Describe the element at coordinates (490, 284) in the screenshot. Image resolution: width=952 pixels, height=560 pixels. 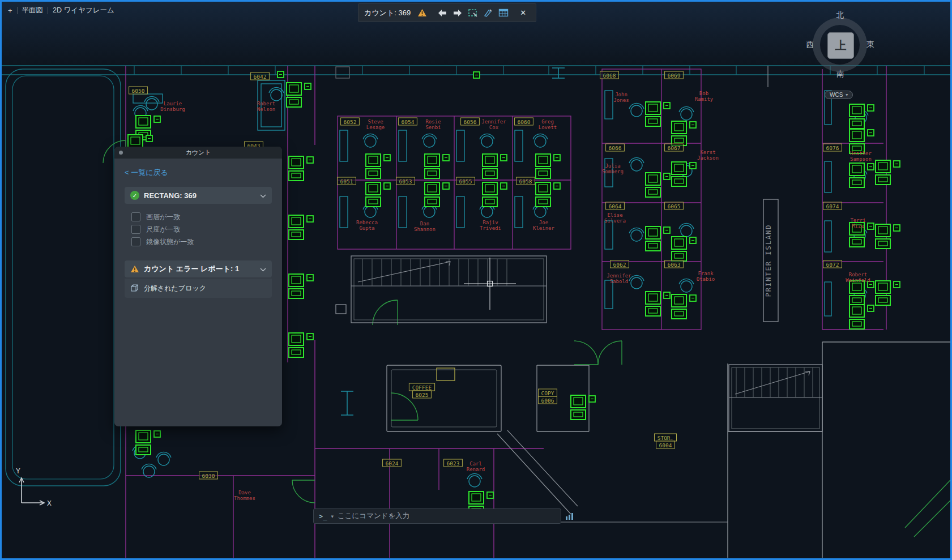
I see `crosshair-cursor` at that location.